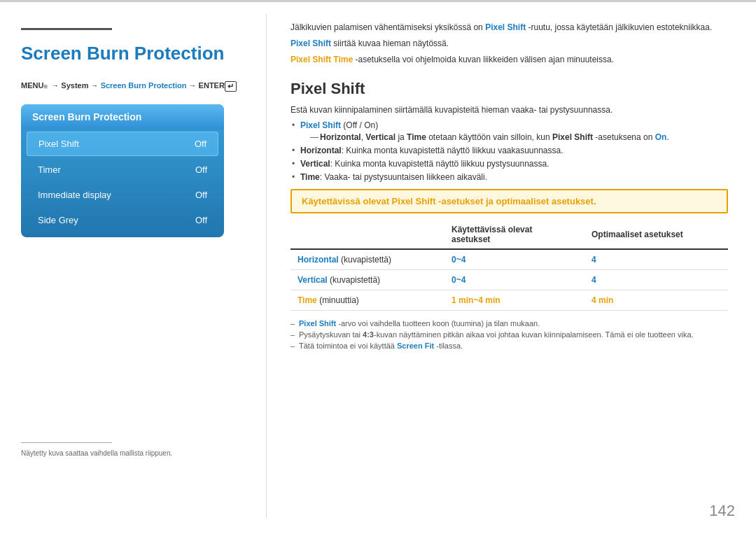  What do you see at coordinates (59, 144) in the screenshot?
I see `sbp-item-label: Pixel Shift` at bounding box center [59, 144].